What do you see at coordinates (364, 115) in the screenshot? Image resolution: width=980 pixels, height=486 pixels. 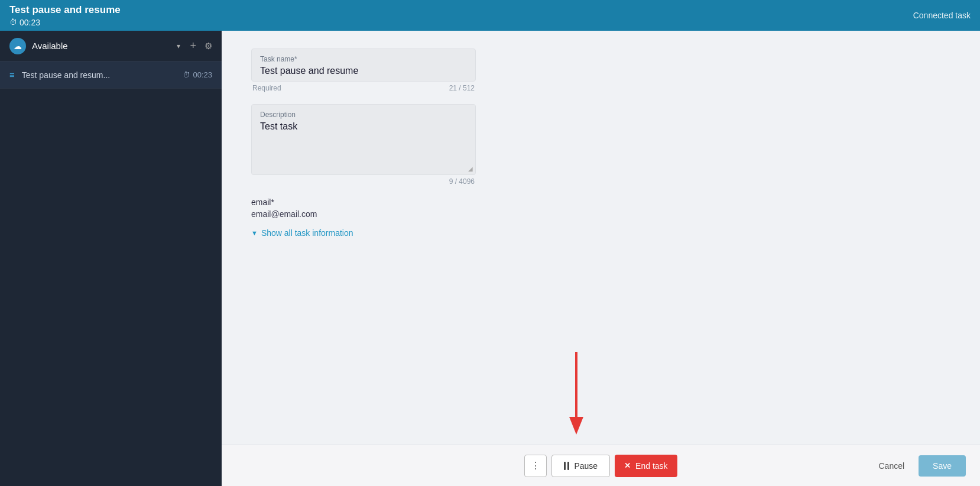 I see `description-label: Description` at bounding box center [364, 115].